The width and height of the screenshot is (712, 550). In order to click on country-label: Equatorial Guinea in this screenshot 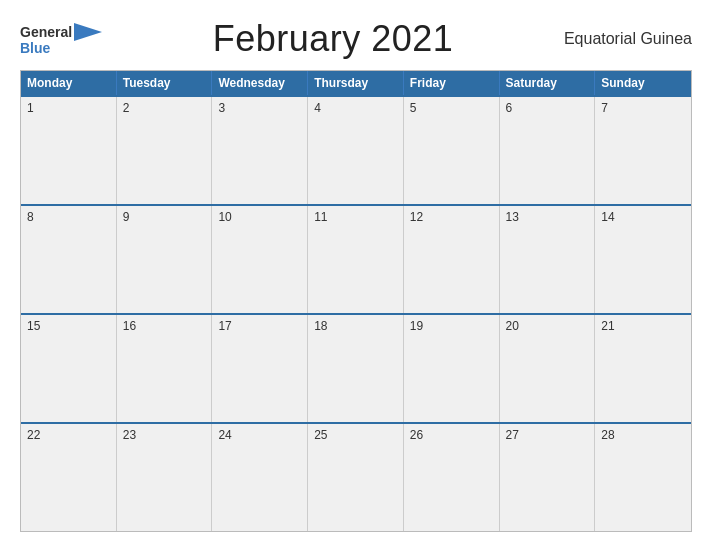, I will do `click(628, 39)`.